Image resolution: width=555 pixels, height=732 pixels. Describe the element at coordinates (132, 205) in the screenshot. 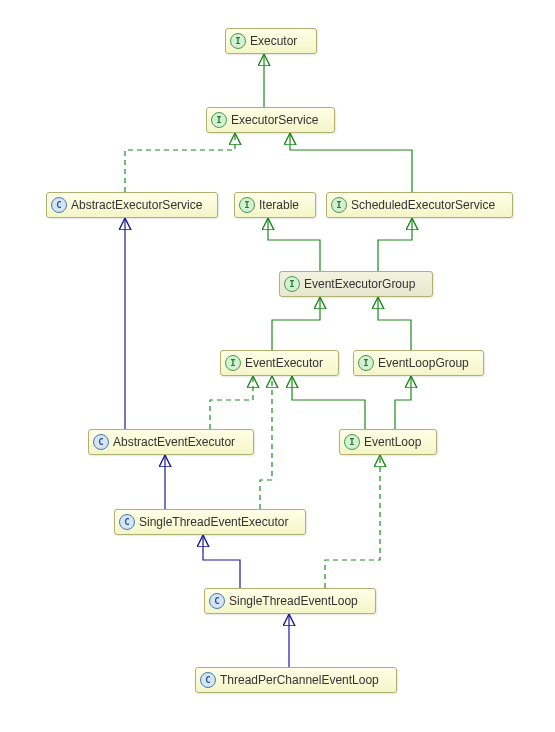

I see `node-abstract-executor-service: C AbstractExecutorService` at that location.